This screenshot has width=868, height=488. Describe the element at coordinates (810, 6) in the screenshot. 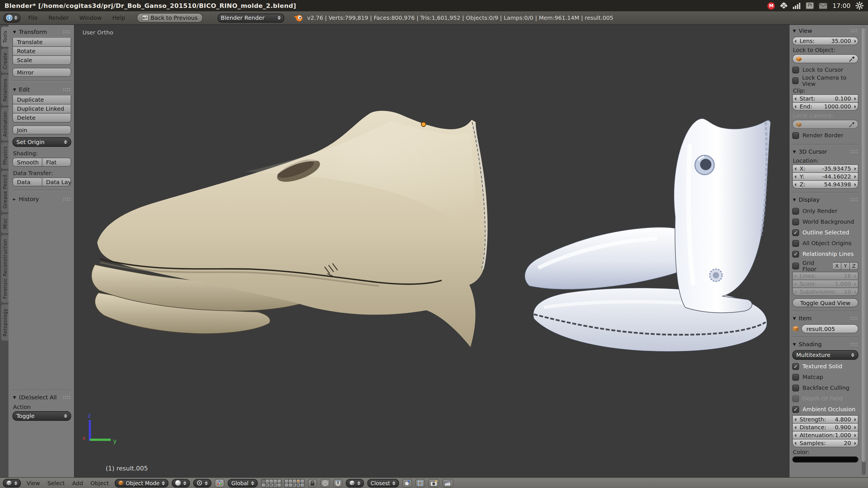

I see `keyboard-layout-indicator: Pt` at that location.